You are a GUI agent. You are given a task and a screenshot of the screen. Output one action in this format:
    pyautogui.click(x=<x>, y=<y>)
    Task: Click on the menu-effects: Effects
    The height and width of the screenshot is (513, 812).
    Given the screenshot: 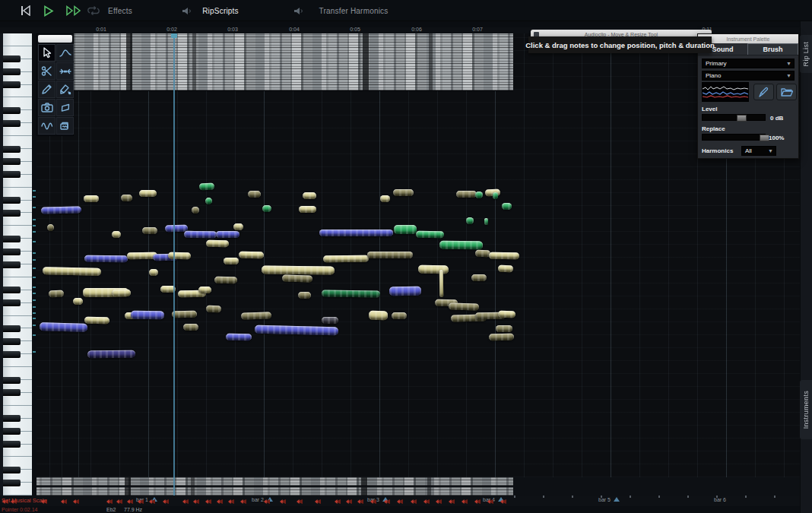 What is the action you would take?
    pyautogui.click(x=120, y=11)
    